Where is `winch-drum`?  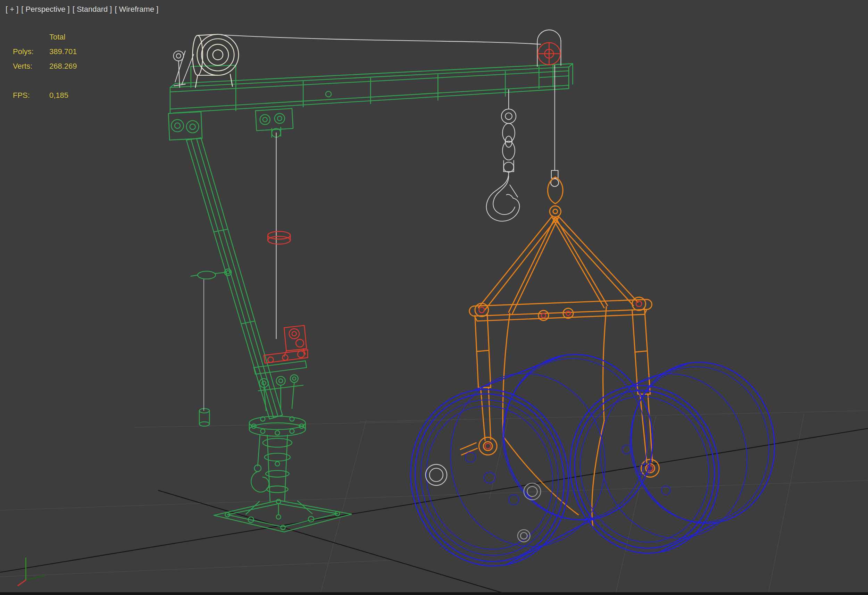
winch-drum is located at coordinates (216, 61).